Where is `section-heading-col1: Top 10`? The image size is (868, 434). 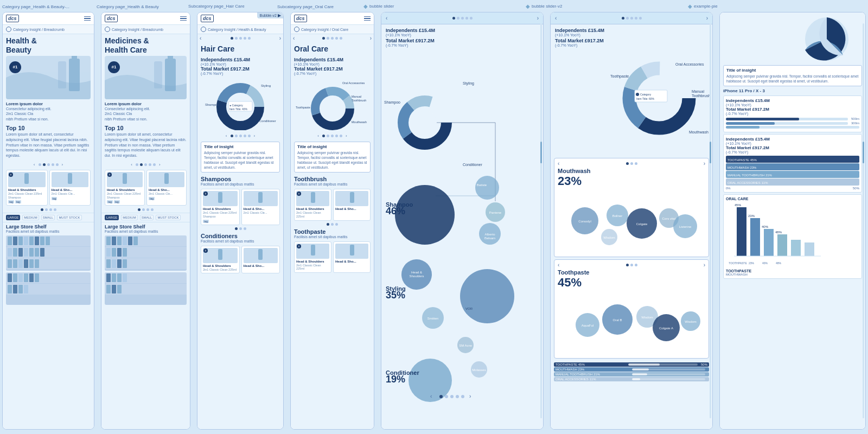 section-heading-col1: Top 10 is located at coordinates (48, 127).